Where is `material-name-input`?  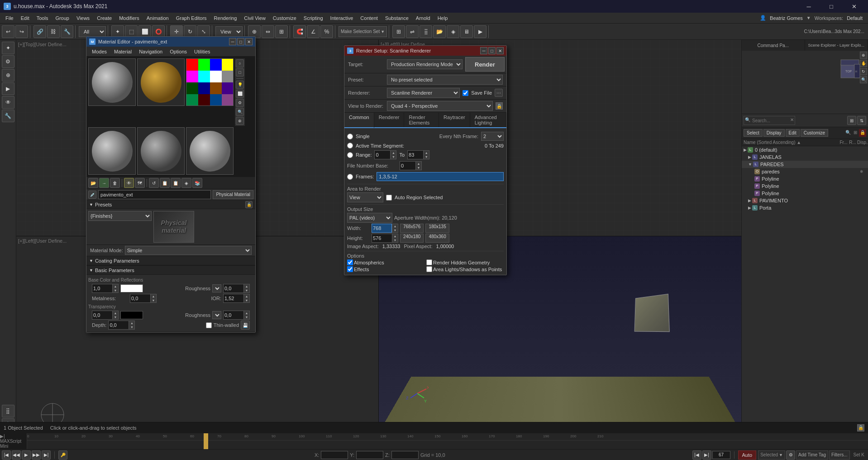
material-name-input is located at coordinates (155, 195).